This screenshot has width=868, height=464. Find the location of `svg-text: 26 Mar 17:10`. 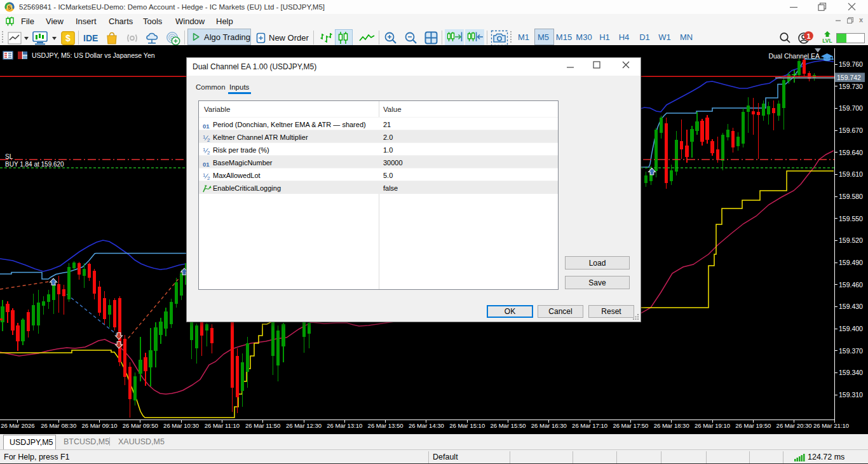

svg-text: 26 Mar 17:10 is located at coordinates (590, 426).